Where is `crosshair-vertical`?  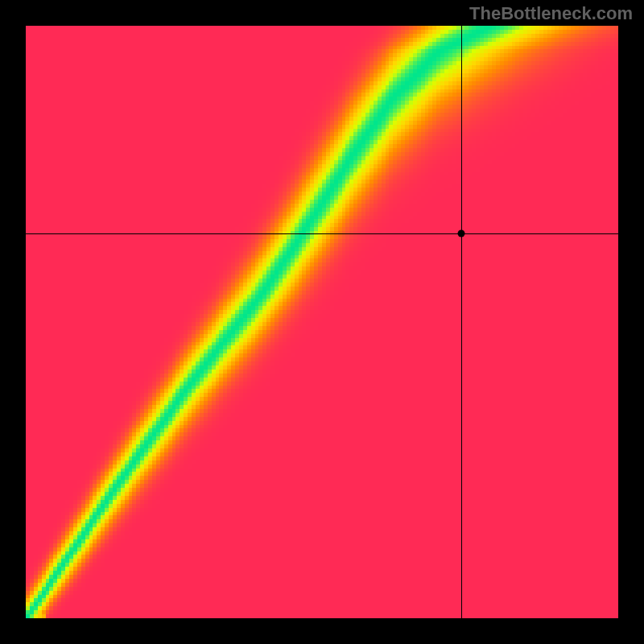
crosshair-vertical is located at coordinates (462, 322).